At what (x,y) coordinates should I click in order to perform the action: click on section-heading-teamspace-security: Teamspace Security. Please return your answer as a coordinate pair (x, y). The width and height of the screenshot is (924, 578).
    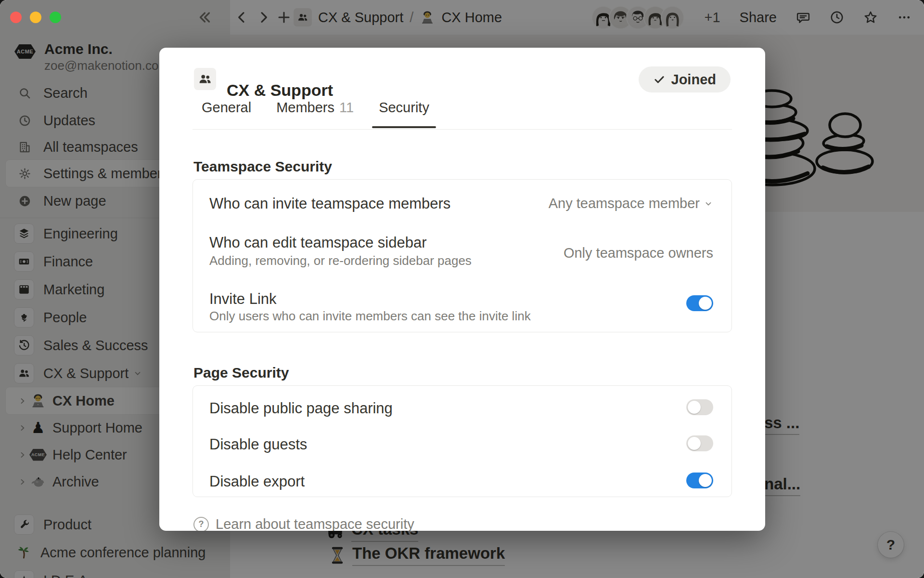
    Looking at the image, I should click on (263, 167).